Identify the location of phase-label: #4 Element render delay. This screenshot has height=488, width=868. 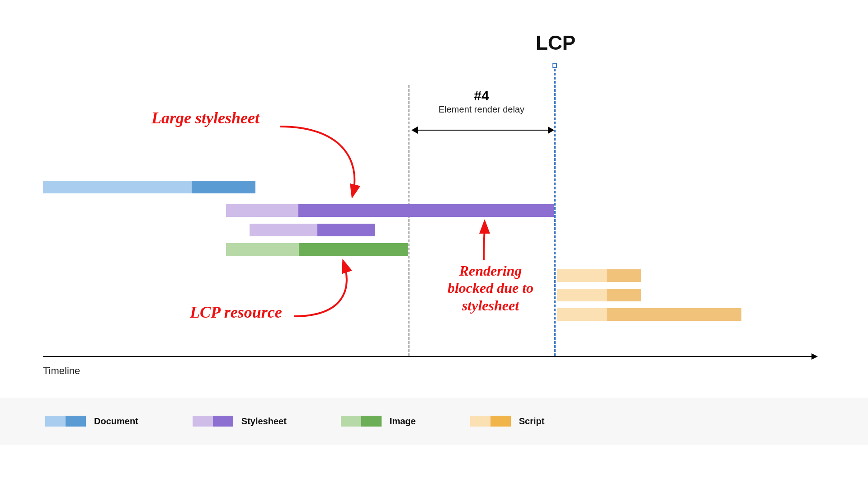
(481, 101).